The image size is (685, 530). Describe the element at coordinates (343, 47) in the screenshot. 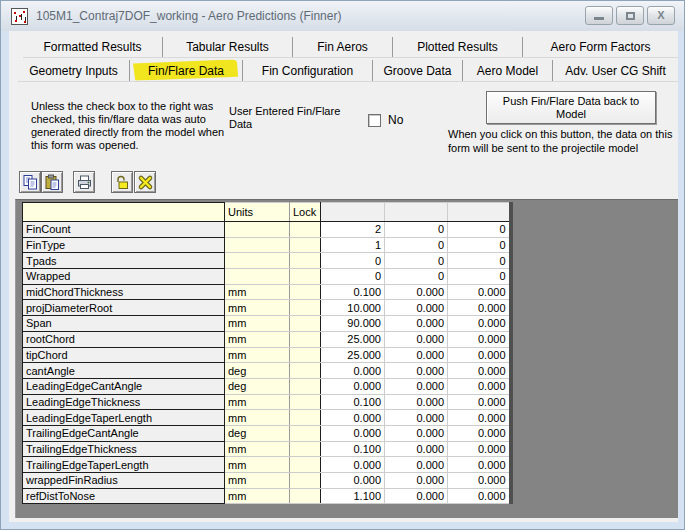

I see `tab-fin-aeros: Fin Aeros` at that location.